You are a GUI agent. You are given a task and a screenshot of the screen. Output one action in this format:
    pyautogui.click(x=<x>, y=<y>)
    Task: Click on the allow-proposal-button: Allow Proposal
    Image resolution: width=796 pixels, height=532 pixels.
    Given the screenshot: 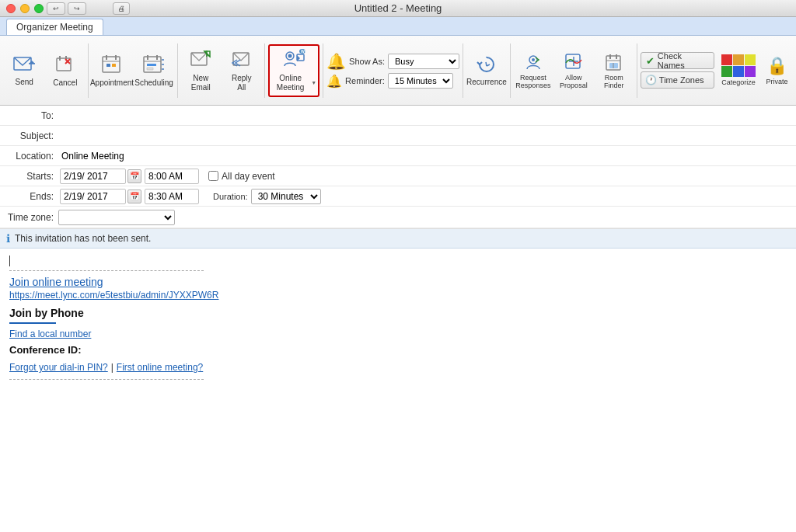 What is the action you would take?
    pyautogui.click(x=574, y=71)
    